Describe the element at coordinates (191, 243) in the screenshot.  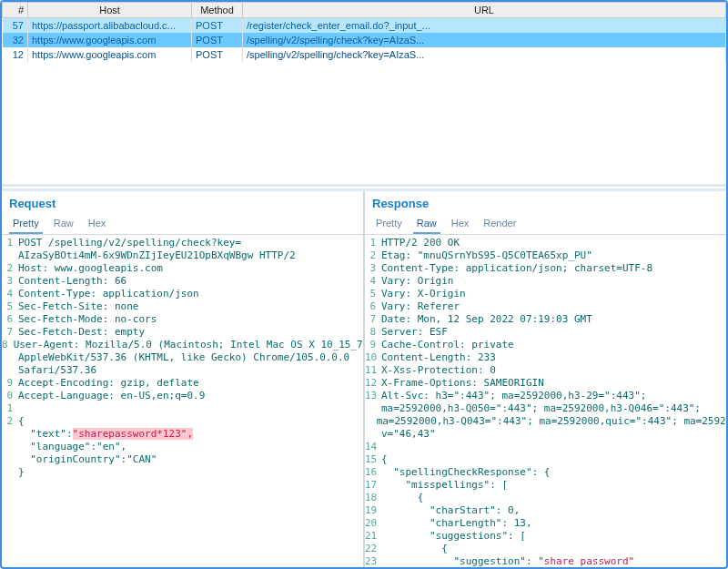
I see `line-content: POST /spelling/v2/spelling/check?key=` at that location.